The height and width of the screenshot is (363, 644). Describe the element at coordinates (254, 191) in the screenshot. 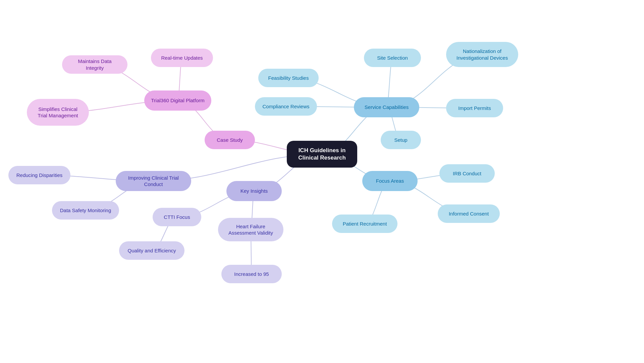

I see `node-keyInsights: Key Insights` at that location.